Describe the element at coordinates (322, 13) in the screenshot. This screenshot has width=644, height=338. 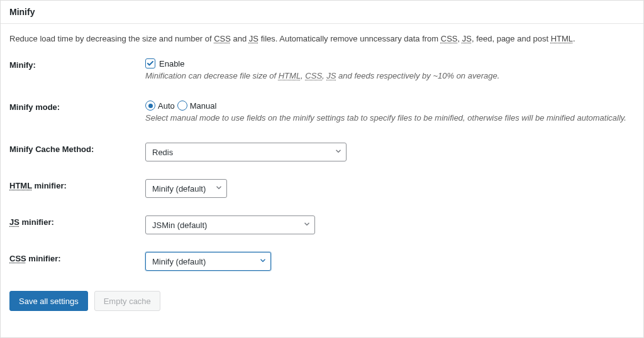
I see `section-header: Minify` at that location.